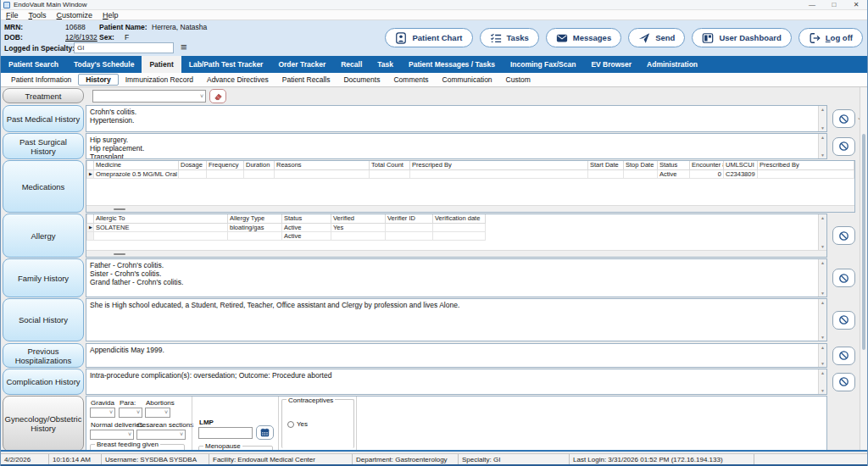 Image resolution: width=868 pixels, height=466 pixels. I want to click on minimize-button: —, so click(812, 5).